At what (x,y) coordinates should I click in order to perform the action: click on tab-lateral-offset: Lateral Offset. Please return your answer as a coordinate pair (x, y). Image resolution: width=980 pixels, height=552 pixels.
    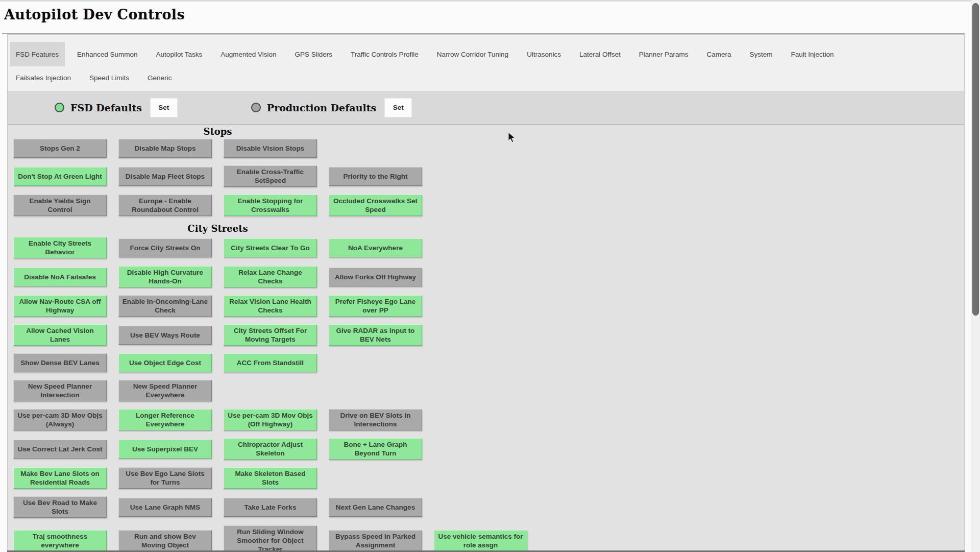
    Looking at the image, I should click on (600, 54).